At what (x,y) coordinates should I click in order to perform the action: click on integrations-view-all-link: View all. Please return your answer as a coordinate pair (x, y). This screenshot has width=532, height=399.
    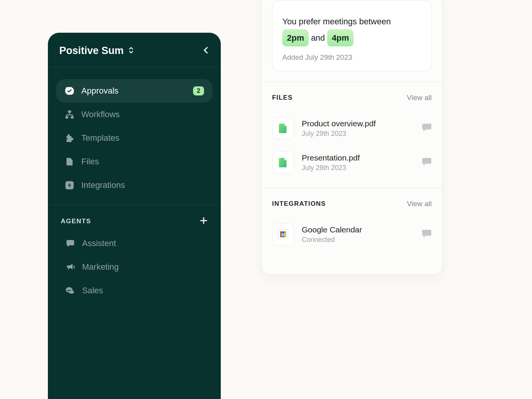
    Looking at the image, I should click on (420, 204).